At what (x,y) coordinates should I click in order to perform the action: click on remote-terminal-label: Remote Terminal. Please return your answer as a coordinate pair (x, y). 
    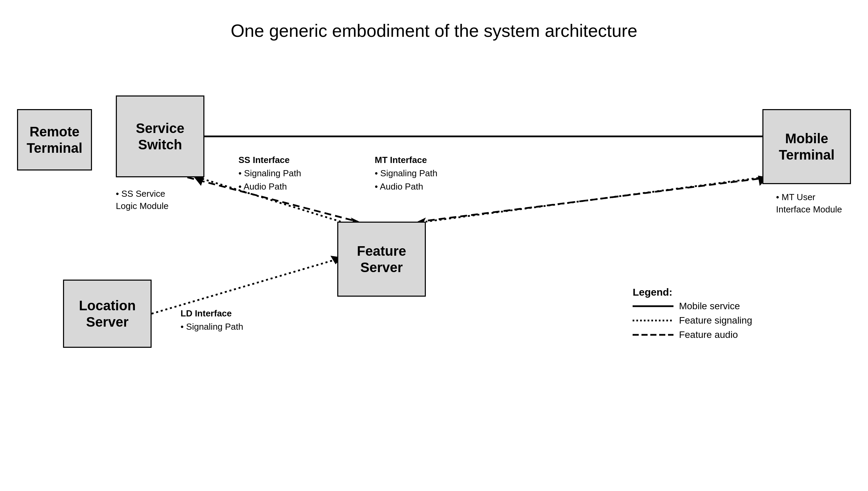
    Looking at the image, I should click on (55, 140).